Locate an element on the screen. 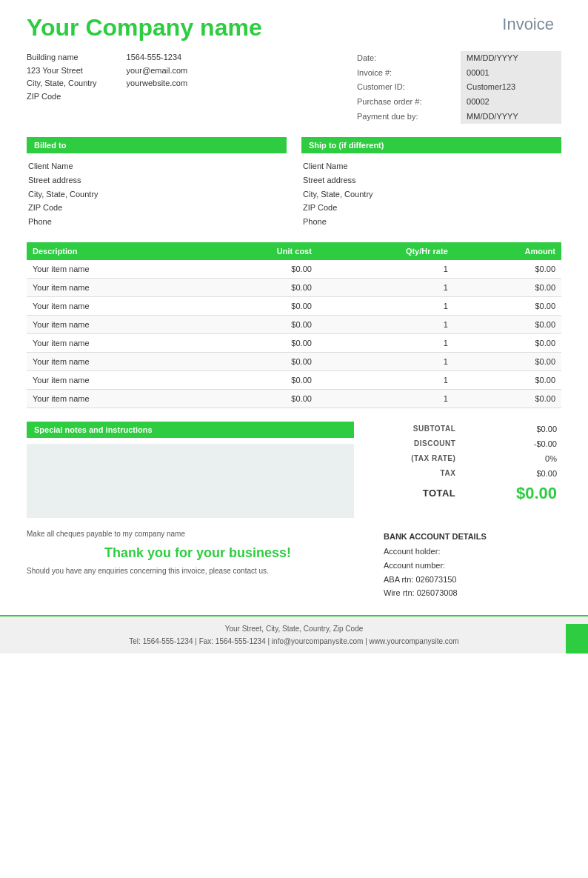  date-value: MM/DD/YYYY is located at coordinates (511, 59).